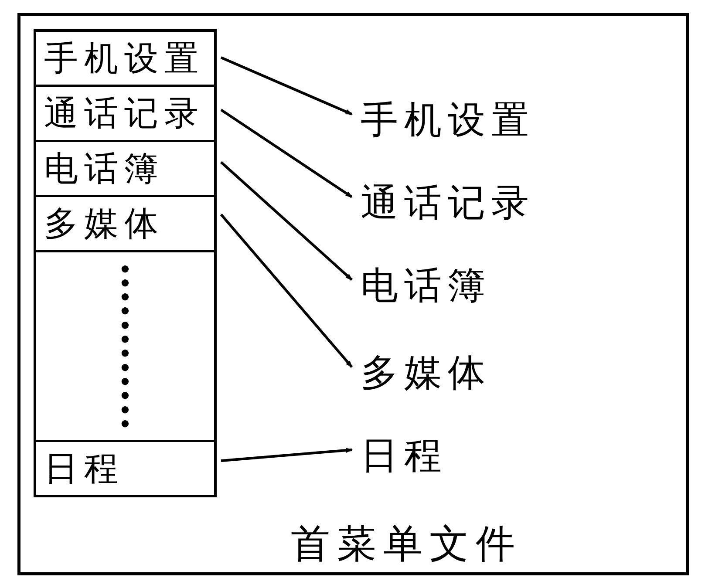  I want to click on menu-item-phonebook: 电话簿, so click(125, 170).